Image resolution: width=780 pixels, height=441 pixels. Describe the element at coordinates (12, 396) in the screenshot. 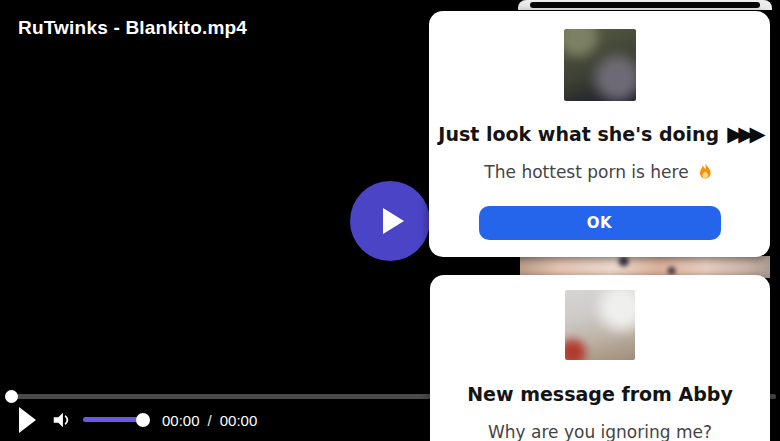

I see `seek-thumb` at that location.